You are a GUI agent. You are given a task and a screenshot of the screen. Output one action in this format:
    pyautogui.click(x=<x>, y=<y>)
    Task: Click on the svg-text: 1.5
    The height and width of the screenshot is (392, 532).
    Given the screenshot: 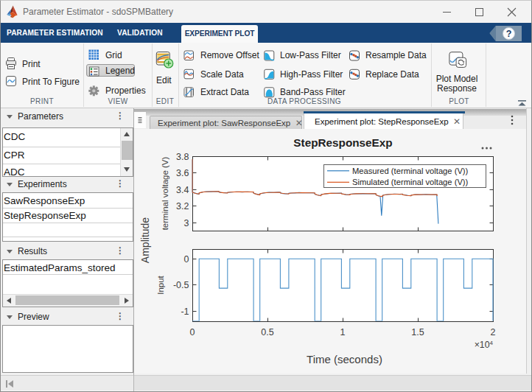 What is the action you would take?
    pyautogui.click(x=417, y=332)
    